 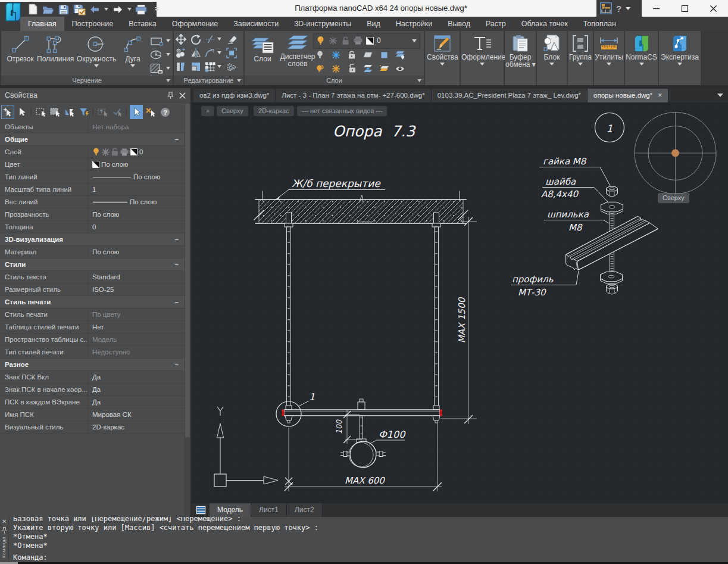 What do you see at coordinates (384, 68) in the screenshot?
I see `layer-isolate-button` at bounding box center [384, 68].